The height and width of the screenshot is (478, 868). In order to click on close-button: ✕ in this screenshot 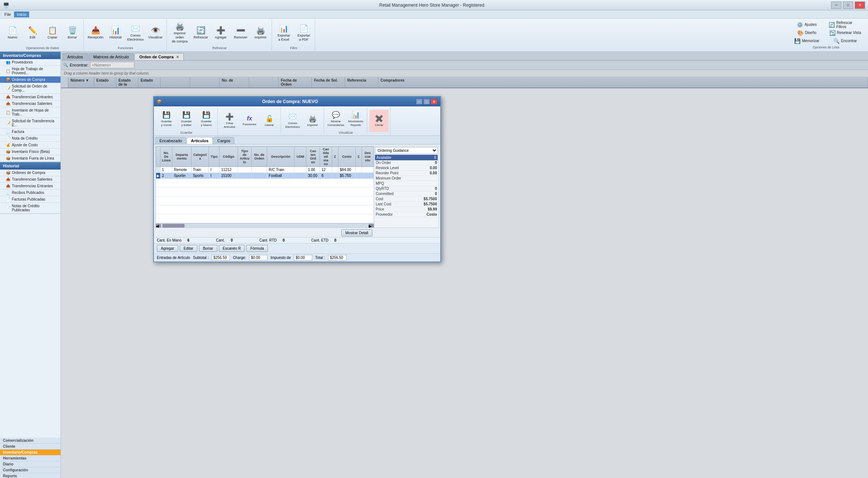, I will do `click(860, 5)`.